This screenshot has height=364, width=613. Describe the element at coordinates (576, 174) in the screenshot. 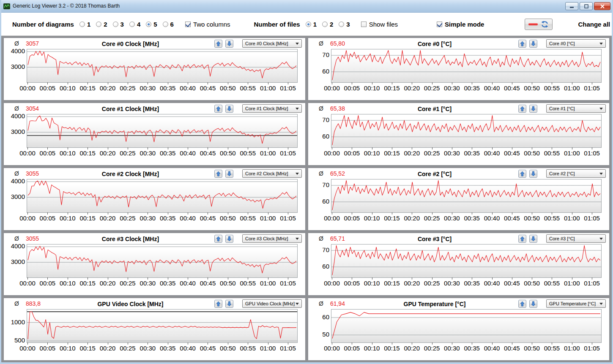

I see `metric-dropdown: Core #2 [°C]` at that location.